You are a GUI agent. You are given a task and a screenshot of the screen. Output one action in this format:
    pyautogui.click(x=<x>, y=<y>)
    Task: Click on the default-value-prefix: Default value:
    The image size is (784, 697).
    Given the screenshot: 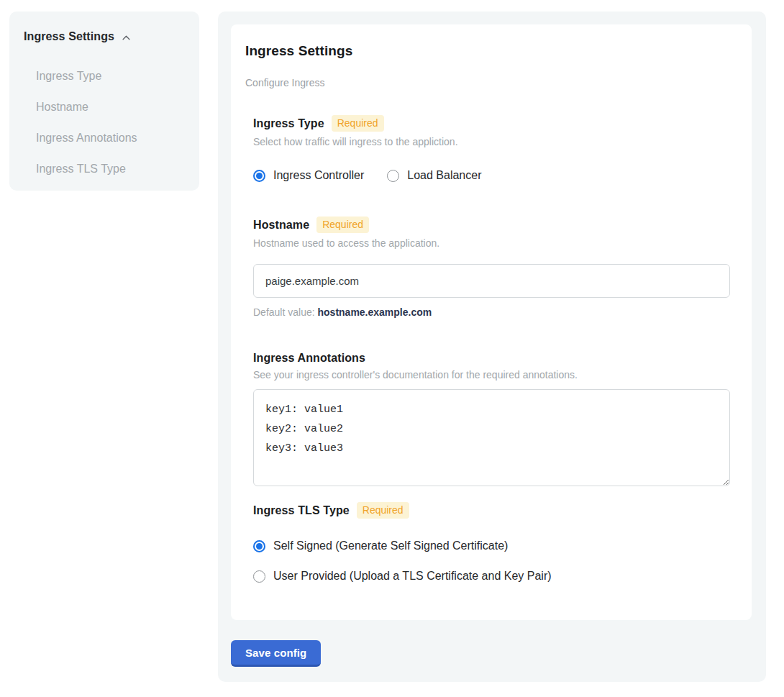 What is the action you would take?
    pyautogui.click(x=286, y=312)
    